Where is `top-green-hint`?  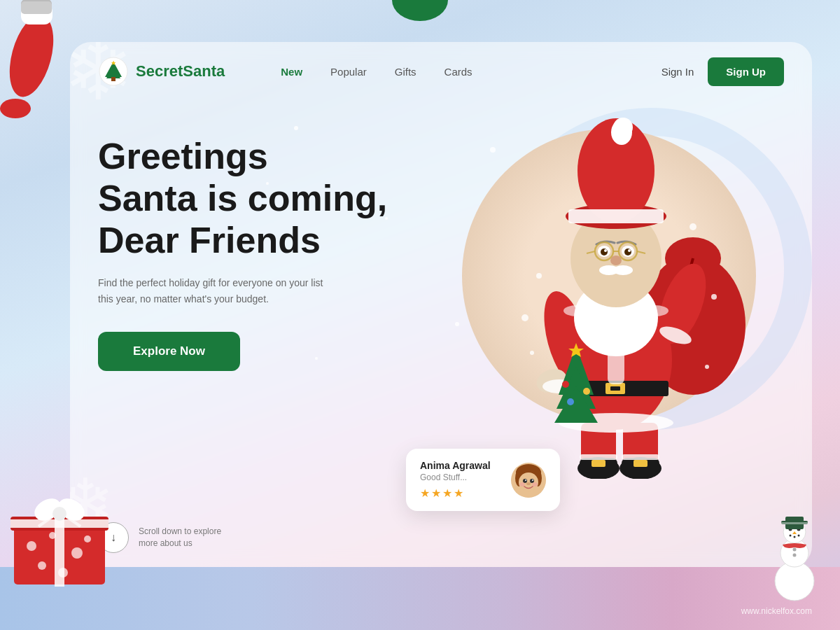 top-green-hint is located at coordinates (420, 10).